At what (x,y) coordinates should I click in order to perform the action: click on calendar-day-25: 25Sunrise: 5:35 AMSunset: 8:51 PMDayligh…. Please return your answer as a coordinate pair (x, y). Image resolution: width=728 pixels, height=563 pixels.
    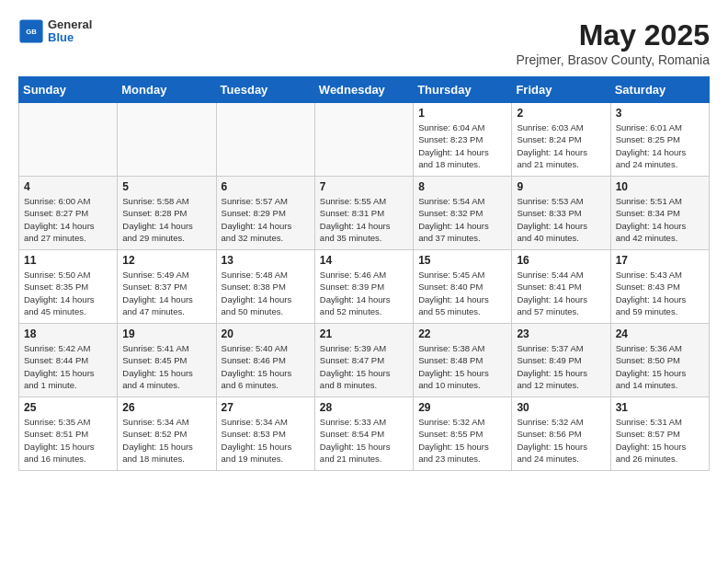
    Looking at the image, I should click on (68, 434).